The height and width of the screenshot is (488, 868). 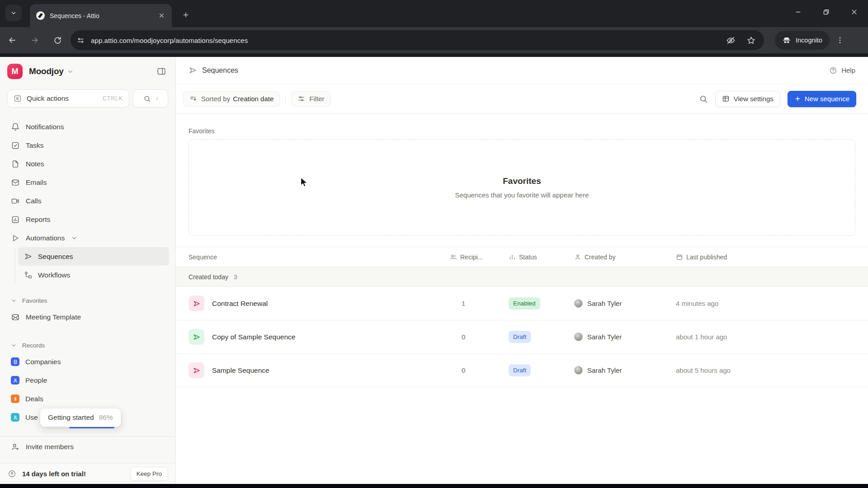 I want to click on site-settings-icon, so click(x=80, y=41).